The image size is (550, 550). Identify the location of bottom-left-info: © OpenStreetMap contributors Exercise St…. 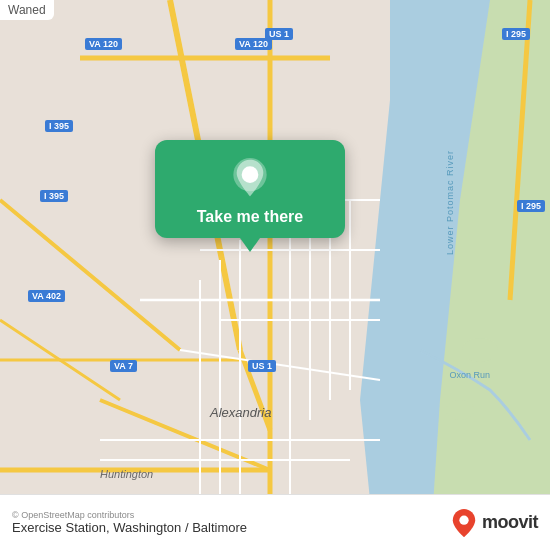
(130, 522).